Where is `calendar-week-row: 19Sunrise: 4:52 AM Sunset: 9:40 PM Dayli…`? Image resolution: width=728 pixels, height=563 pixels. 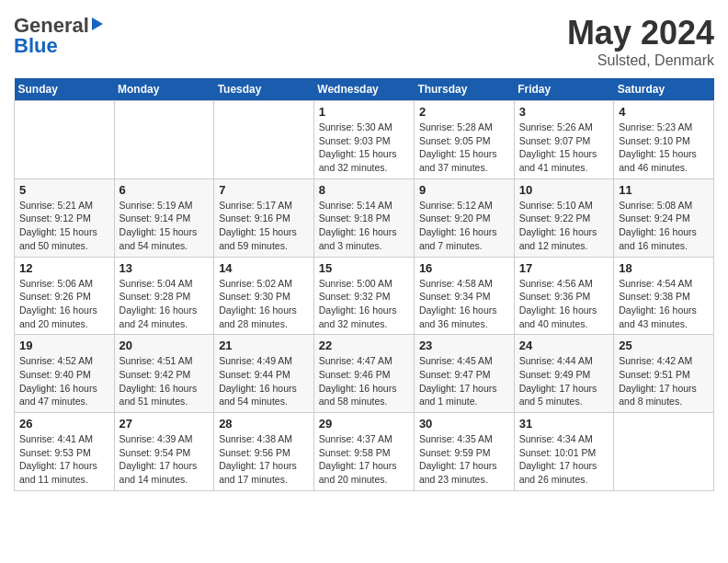
calendar-week-row: 19Sunrise: 4:52 AM Sunset: 9:40 PM Dayli… is located at coordinates (364, 373).